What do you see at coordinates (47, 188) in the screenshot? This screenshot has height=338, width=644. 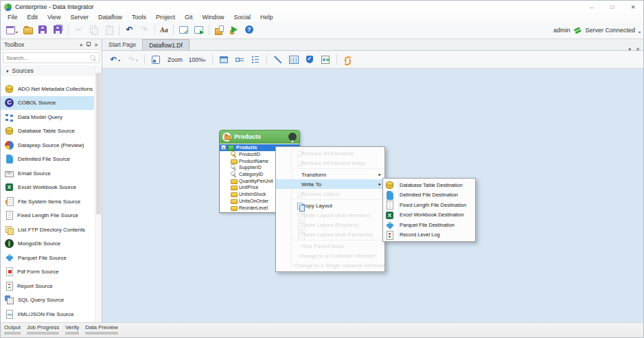 I see `toolbox-item: Excel Workbook Source` at bounding box center [47, 188].